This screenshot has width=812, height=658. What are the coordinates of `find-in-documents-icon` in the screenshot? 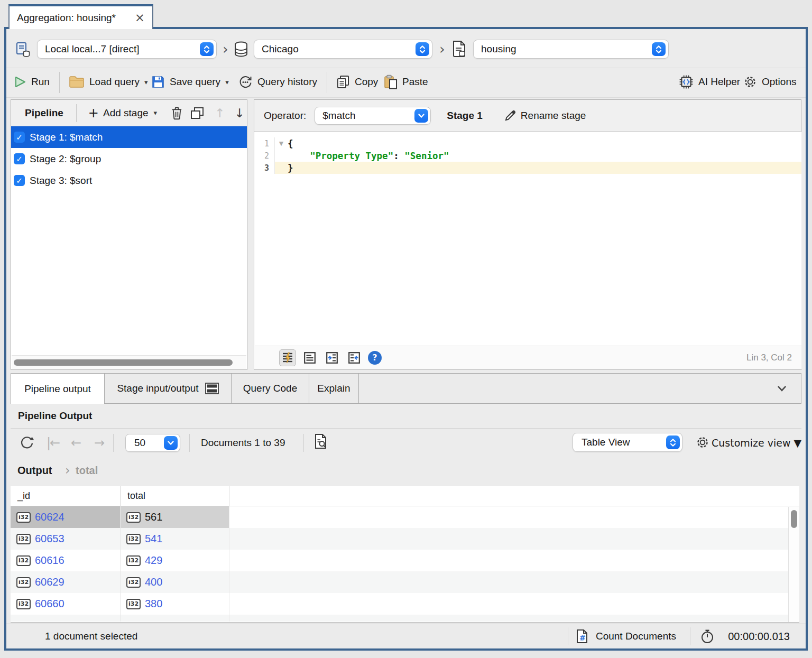 It's located at (321, 441).